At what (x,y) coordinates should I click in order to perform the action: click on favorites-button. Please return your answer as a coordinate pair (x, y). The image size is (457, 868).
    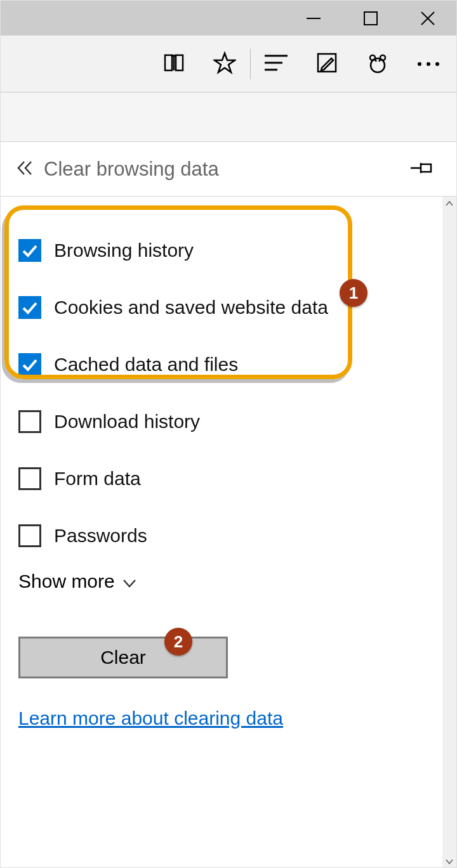
    Looking at the image, I should click on (225, 64).